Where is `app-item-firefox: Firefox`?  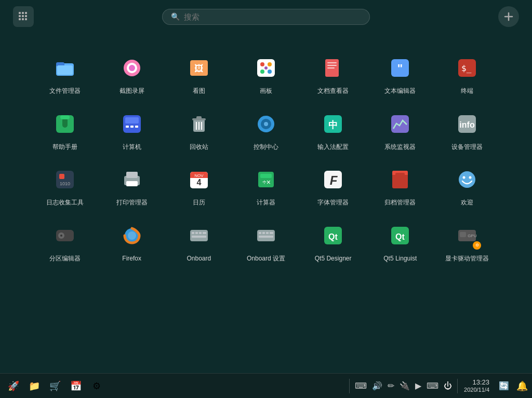
app-item-firefox: Firefox is located at coordinates (132, 242).